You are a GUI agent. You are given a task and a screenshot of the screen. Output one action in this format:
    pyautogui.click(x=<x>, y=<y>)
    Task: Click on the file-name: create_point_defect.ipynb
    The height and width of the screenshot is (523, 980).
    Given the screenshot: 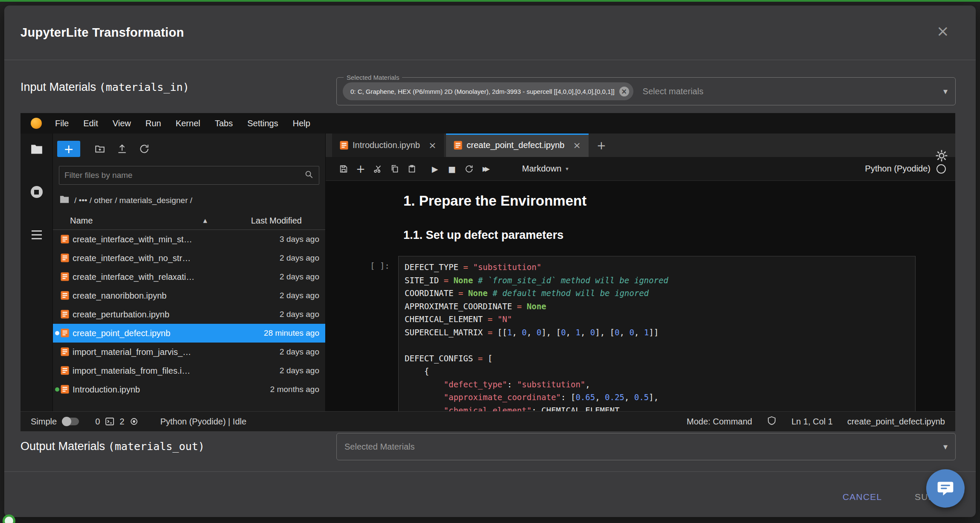 What is the action you would take?
    pyautogui.click(x=121, y=334)
    